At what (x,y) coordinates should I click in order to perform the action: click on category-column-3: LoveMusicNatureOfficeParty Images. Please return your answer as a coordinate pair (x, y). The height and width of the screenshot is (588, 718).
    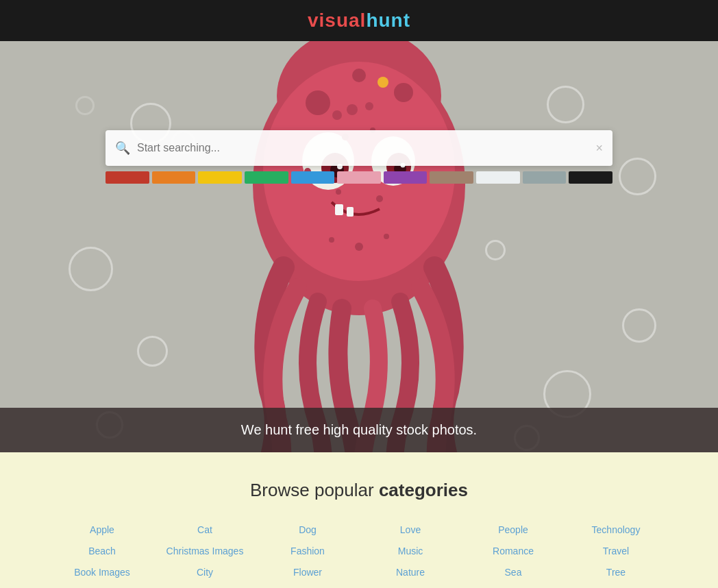
    Looking at the image, I should click on (410, 555).